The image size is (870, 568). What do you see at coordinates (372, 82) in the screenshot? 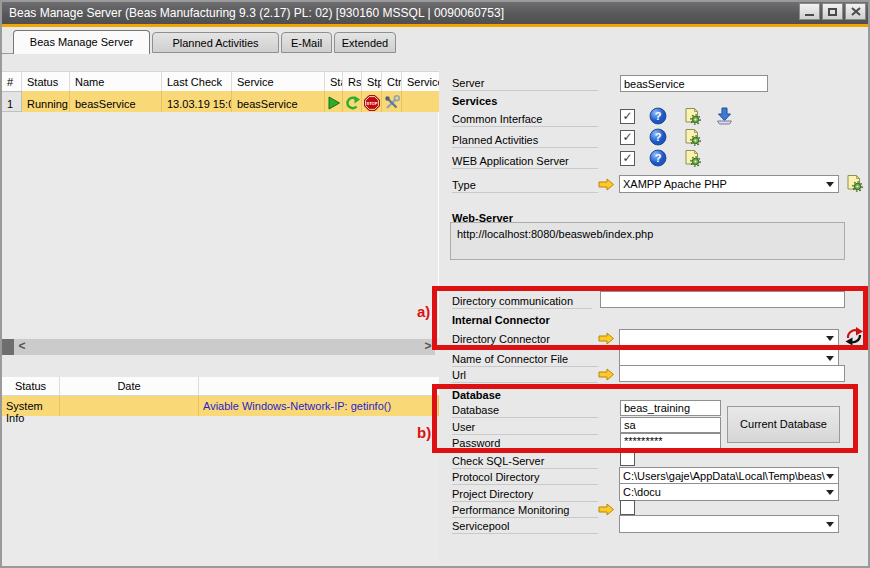
I see `col-stp: Stp` at bounding box center [372, 82].